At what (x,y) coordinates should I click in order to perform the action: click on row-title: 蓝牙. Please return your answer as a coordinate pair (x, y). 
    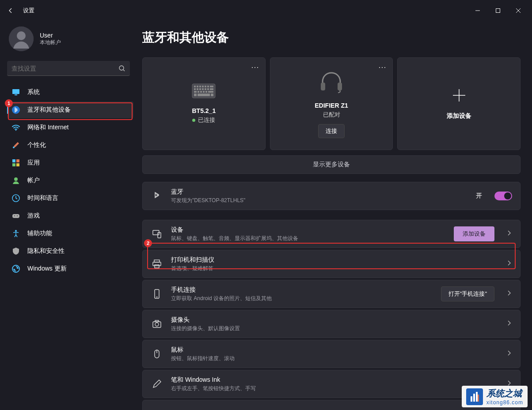
    Looking at the image, I should click on (319, 192).